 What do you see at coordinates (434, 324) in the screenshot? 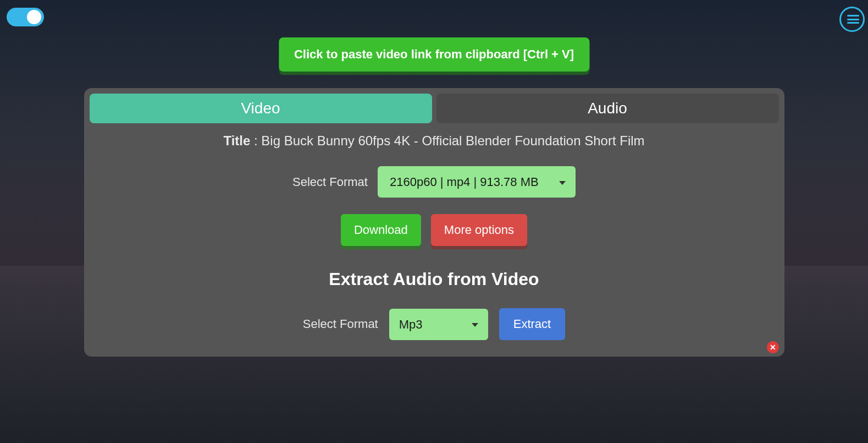
I see `audio-format-row: Select Format Mp3 Extract` at bounding box center [434, 324].